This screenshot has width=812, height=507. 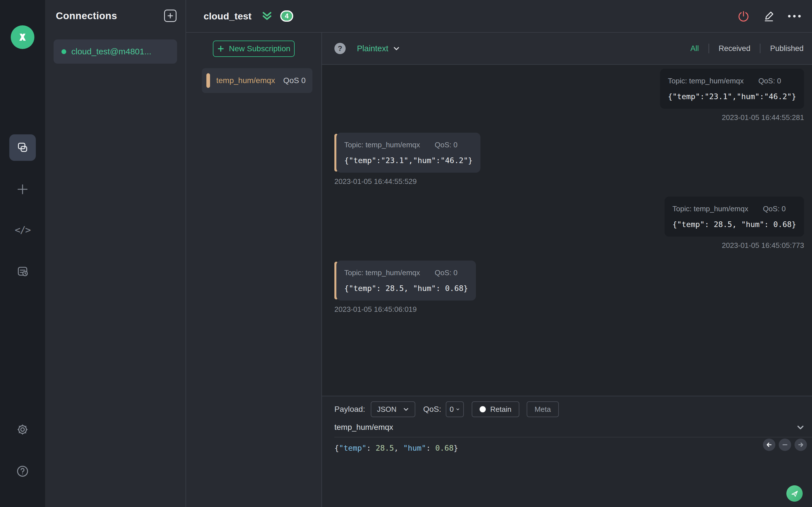 What do you see at coordinates (364, 427) in the screenshot?
I see `topic-input: temp_hum/emqx` at bounding box center [364, 427].